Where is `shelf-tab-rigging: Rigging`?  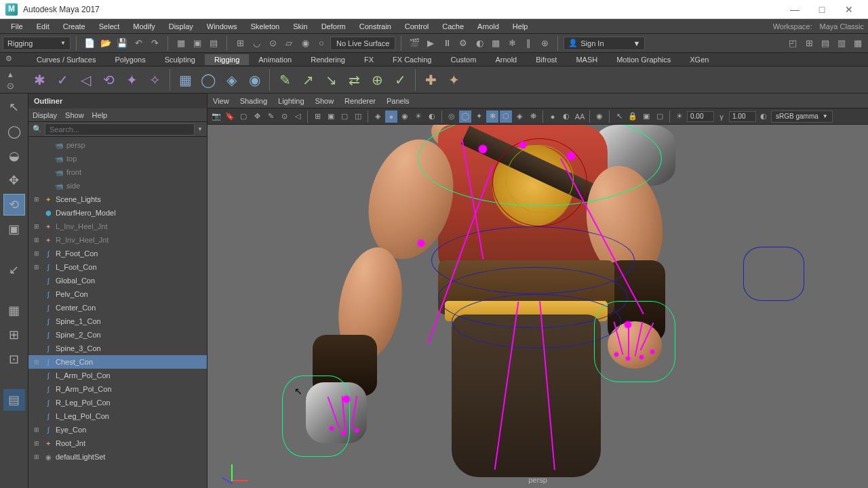
shelf-tab-rigging: Rigging is located at coordinates (226, 60).